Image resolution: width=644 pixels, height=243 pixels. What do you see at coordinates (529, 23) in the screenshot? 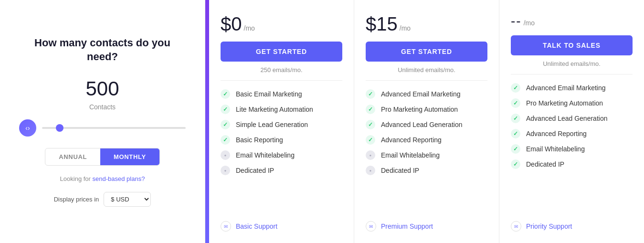
I see `plan-enterprise-price-suffix: /mo` at bounding box center [529, 23].